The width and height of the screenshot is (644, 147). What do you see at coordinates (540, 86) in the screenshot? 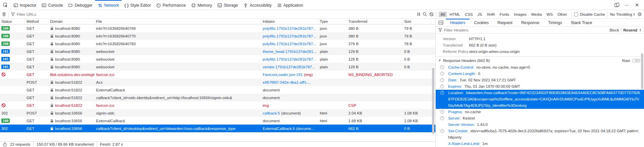
I see `header-entry: ?Expires: Thu, 01 Jan 1970 00:00:00 GMT` at bounding box center [540, 86].